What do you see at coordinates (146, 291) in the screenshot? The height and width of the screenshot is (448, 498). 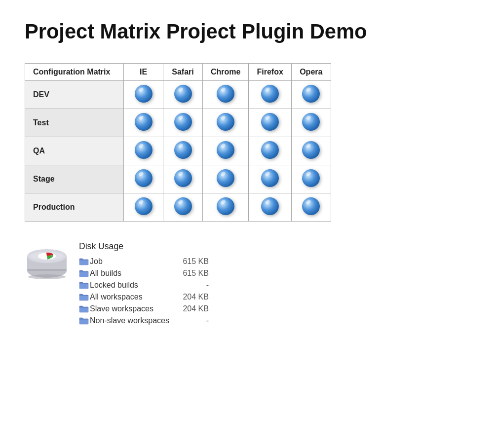 I see `disk-usage-items-table: Job 615 KB All builds 615 KB` at bounding box center [146, 291].